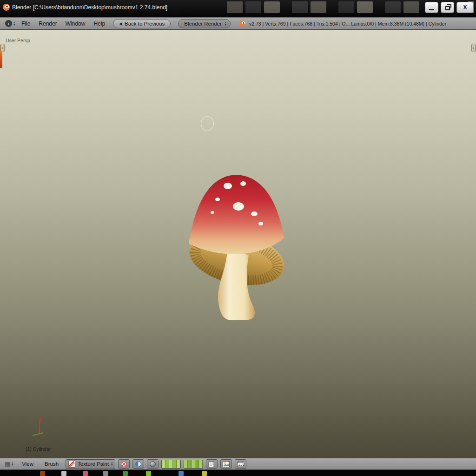 Image resolution: width=476 pixels, height=476 pixels. What do you see at coordinates (28, 464) in the screenshot?
I see `menu-view: View` at bounding box center [28, 464].